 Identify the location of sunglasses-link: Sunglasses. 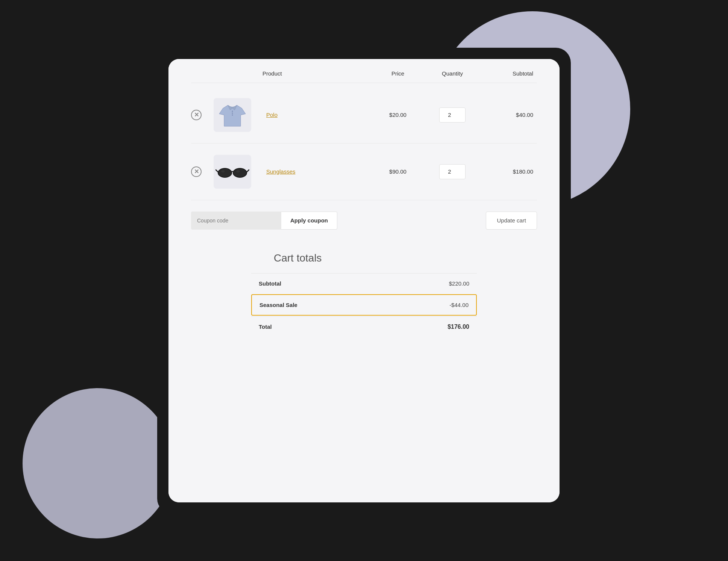
(281, 171).